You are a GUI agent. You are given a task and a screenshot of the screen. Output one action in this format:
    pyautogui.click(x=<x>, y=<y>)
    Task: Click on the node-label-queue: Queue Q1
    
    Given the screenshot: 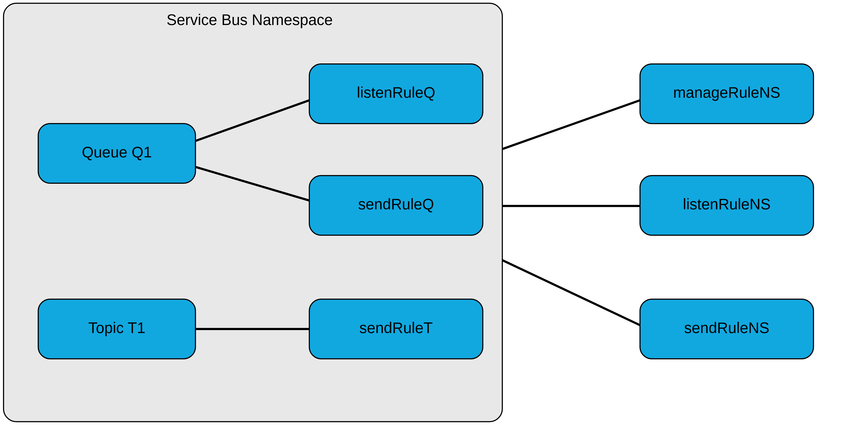 What is the action you would take?
    pyautogui.click(x=117, y=152)
    